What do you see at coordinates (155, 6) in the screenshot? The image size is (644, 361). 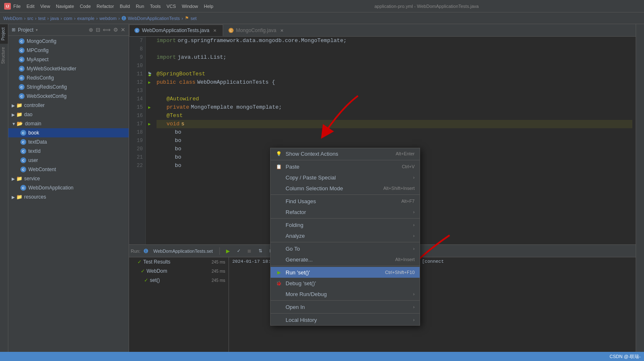 I see `menu-tools: Tools` at bounding box center [155, 6].